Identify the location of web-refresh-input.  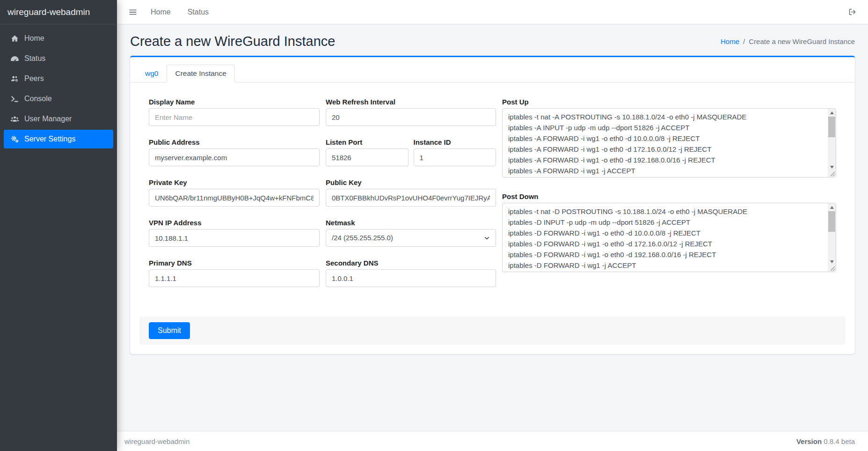
(411, 117).